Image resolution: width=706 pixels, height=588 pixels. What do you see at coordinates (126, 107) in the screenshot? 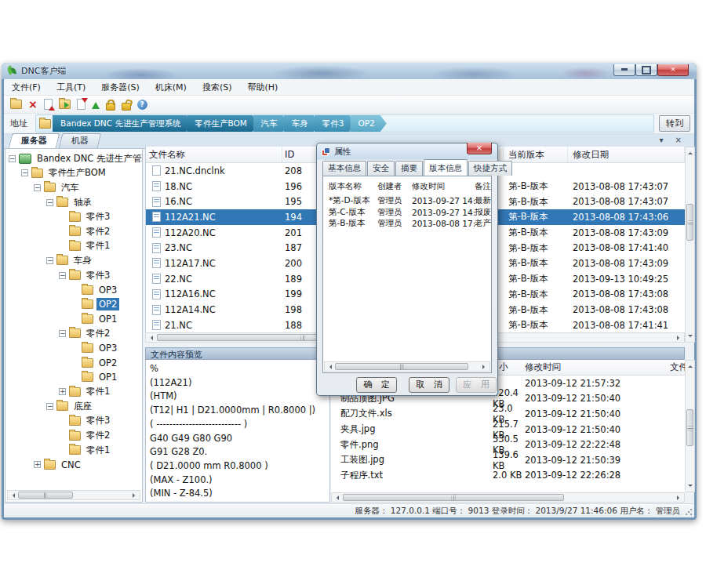
I see `unlock-button` at bounding box center [126, 107].